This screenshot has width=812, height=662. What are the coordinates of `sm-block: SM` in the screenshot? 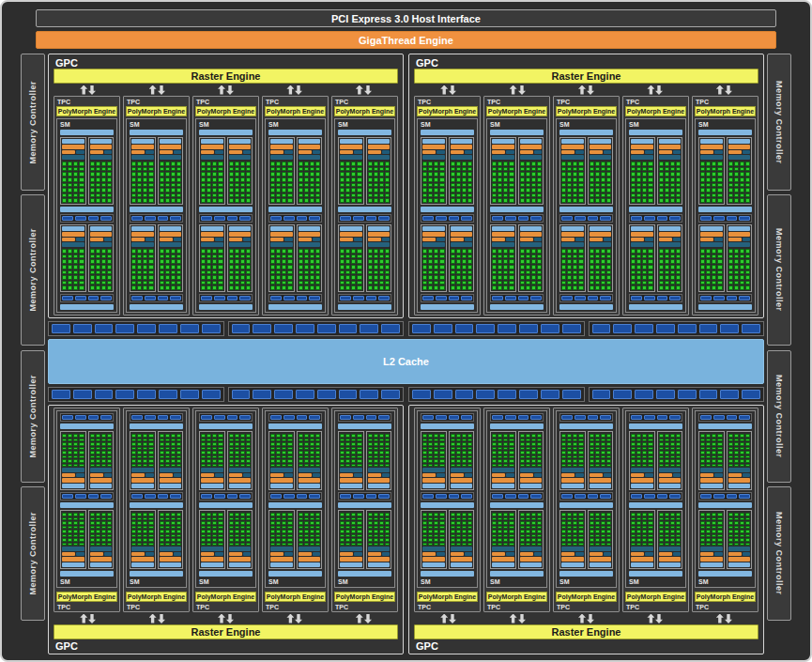 It's located at (516, 216).